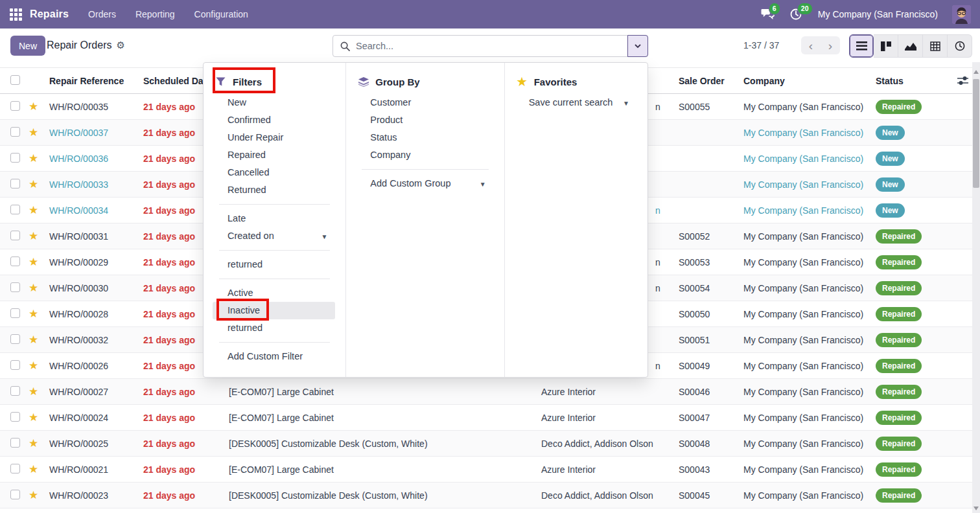 Image resolution: width=980 pixels, height=513 pixels. What do you see at coordinates (486, 392) in the screenshot?
I see `table-row: ★WH/RO/0002721 days ago[E-COM07] Large C…` at bounding box center [486, 392].